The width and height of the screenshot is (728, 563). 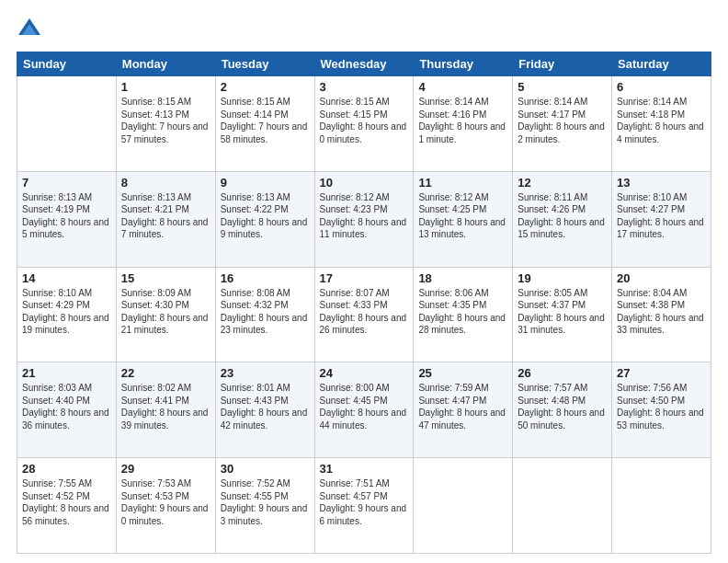 I want to click on cell-daylight: Daylight: 8 hours and 9 minutes., so click(x=265, y=228).